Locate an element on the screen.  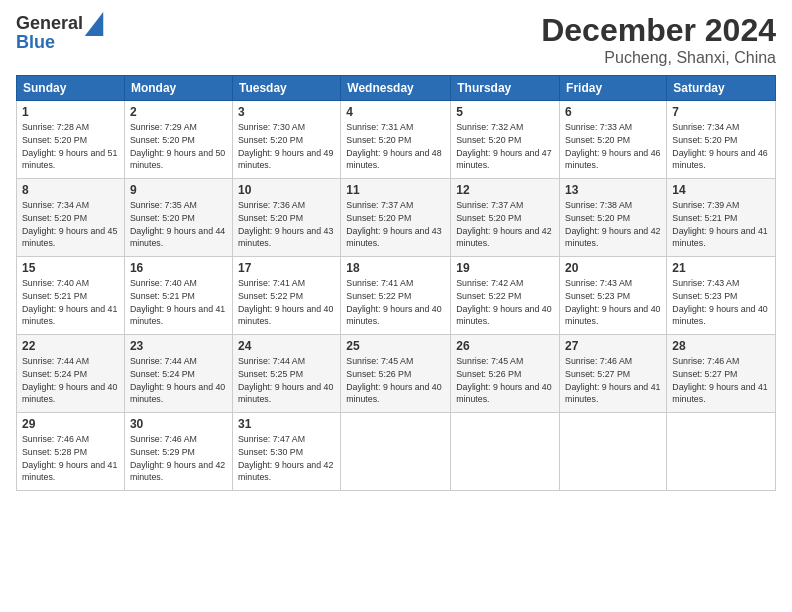
day-number: 5 is located at coordinates (505, 112).